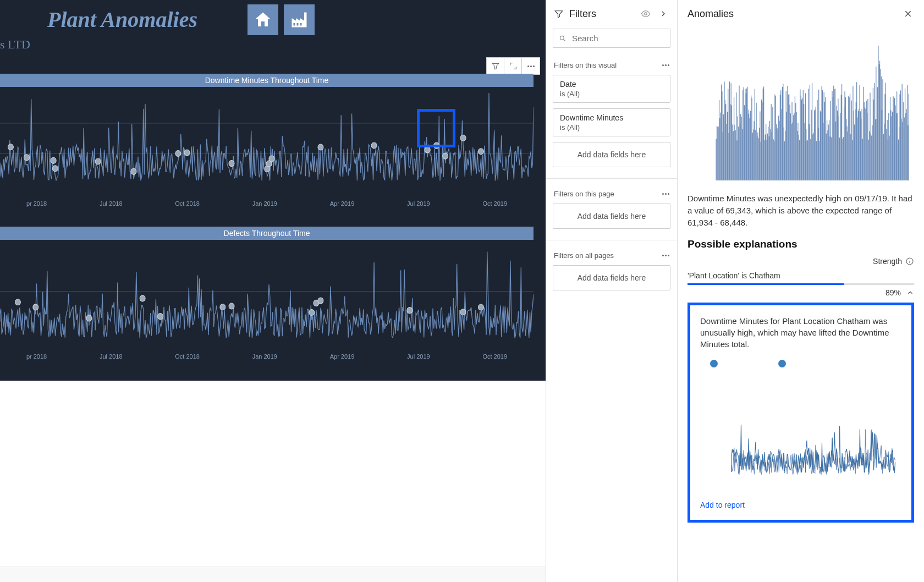  Describe the element at coordinates (531, 66) in the screenshot. I see `more-options-button` at that location.